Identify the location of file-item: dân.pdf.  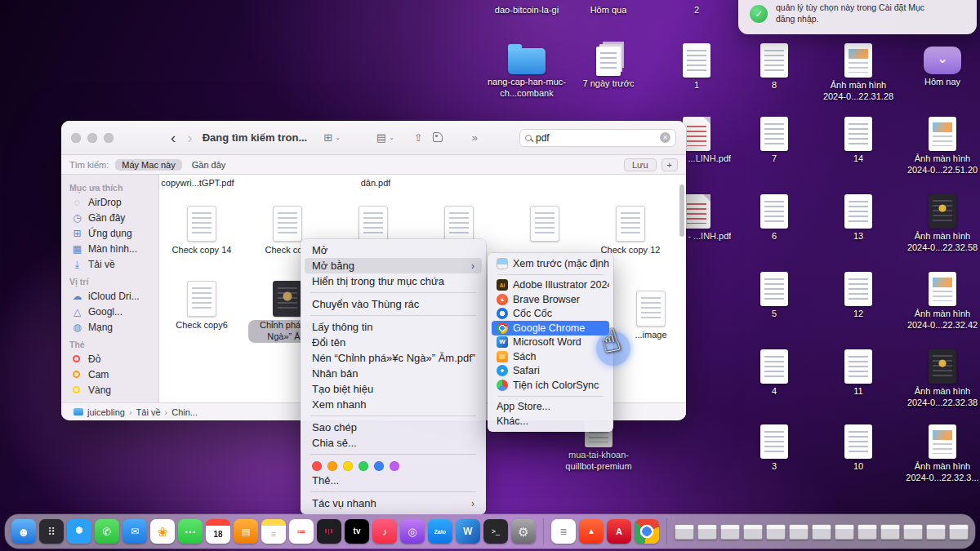
(376, 184).